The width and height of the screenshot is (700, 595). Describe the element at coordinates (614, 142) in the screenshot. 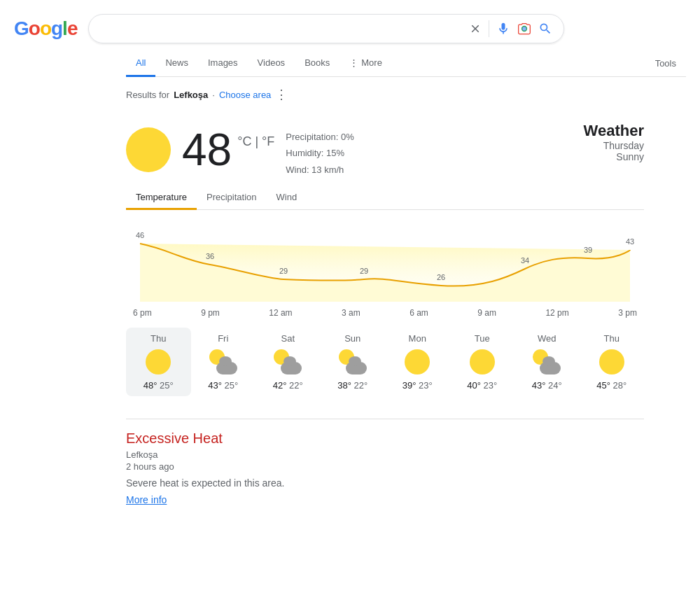

I see `weather-right-panel: Weather Thursday Sunny` at that location.